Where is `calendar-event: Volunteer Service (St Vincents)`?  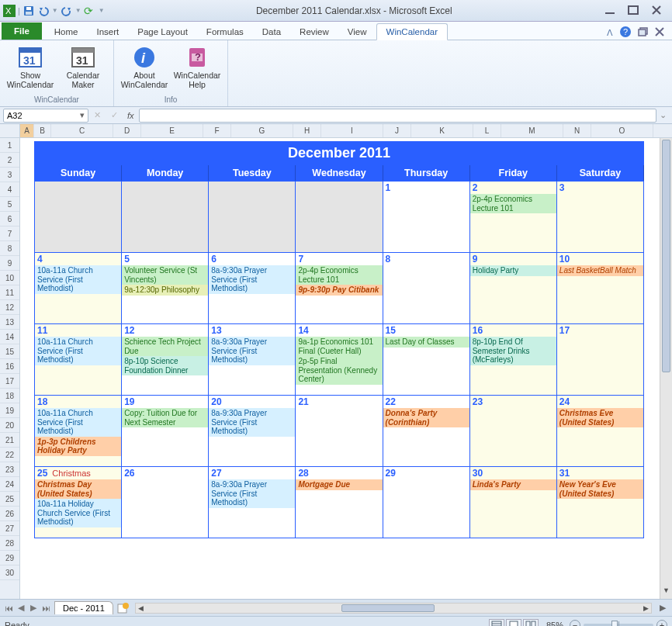
calendar-event: Volunteer Service (St Vincents) is located at coordinates (165, 275).